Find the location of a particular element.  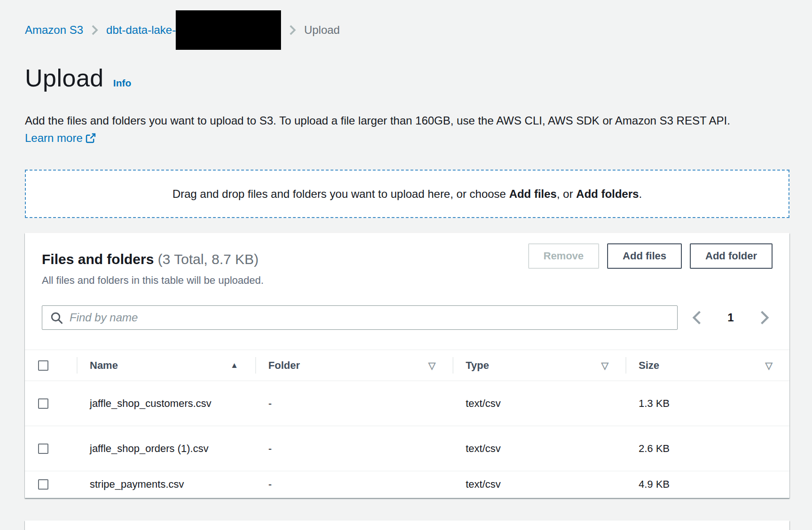

table-toolbar: 1 is located at coordinates (407, 308).